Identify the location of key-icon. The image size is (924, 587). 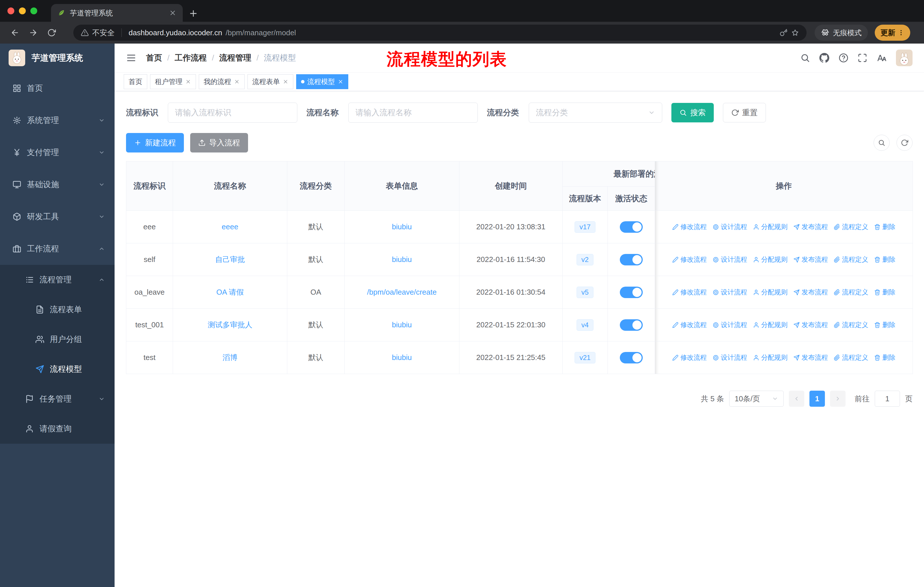
(784, 33).